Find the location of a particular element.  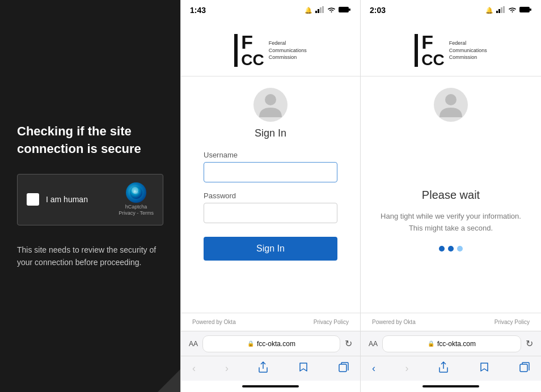

password-group: Password is located at coordinates (270, 207).